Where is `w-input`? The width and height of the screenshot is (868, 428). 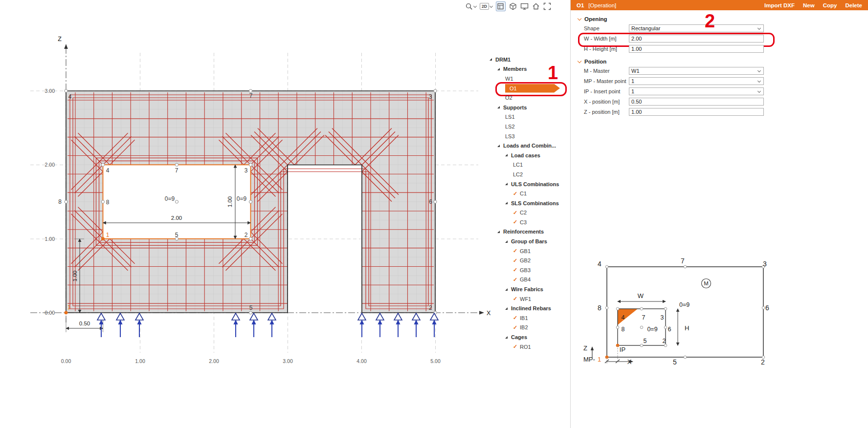 w-input is located at coordinates (696, 39).